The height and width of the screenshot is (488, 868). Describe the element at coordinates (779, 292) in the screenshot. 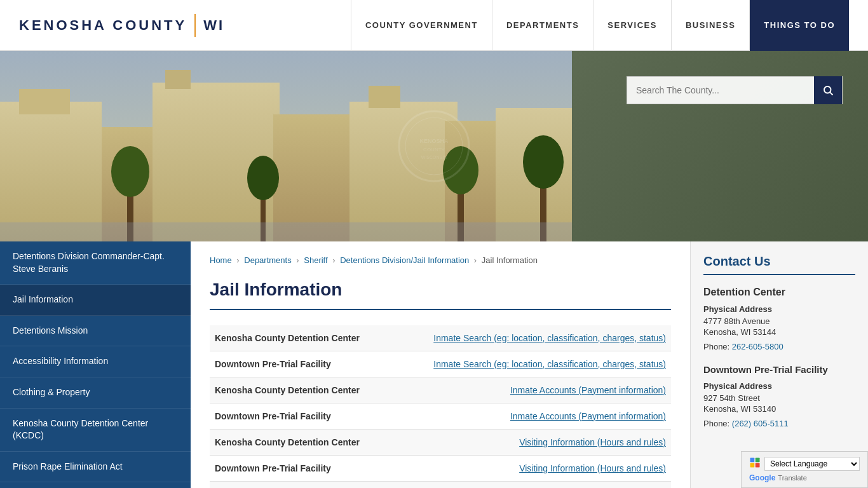

I see `detention-center-name: Detention Center` at that location.